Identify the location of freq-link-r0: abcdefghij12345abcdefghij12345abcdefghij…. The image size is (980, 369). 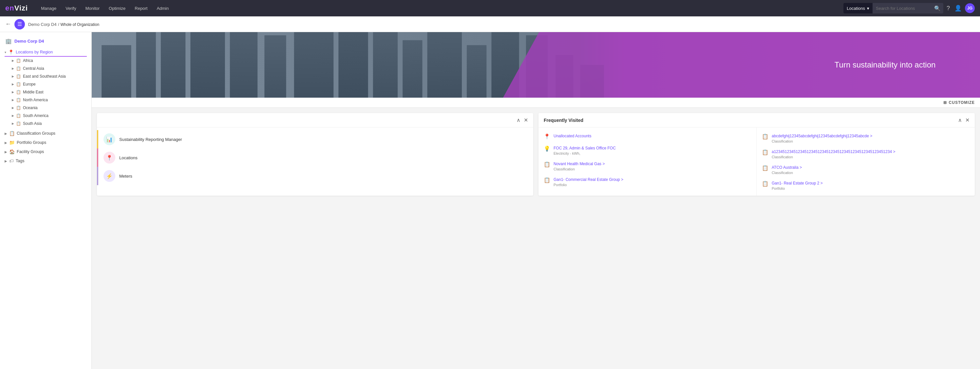
(822, 136).